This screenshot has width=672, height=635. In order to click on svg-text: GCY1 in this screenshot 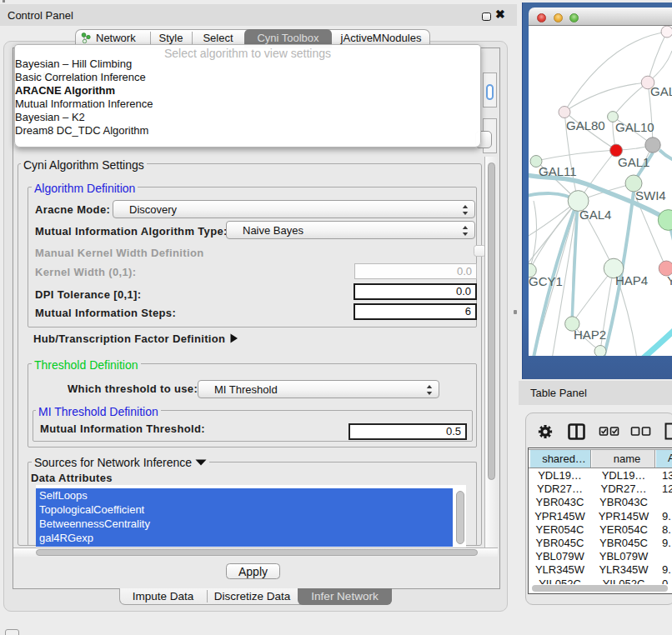, I will do `click(545, 282)`.